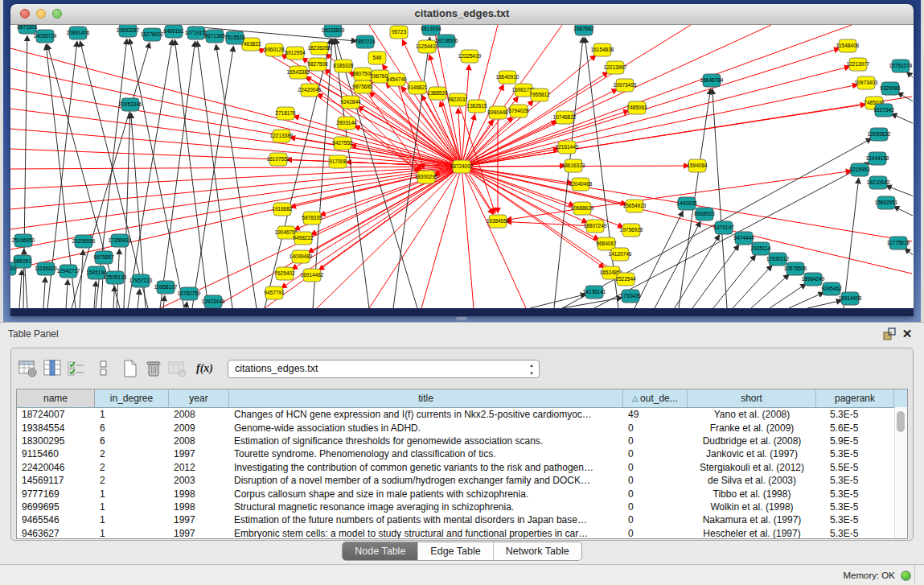 Image resolution: width=924 pixels, height=585 pixels. I want to click on graph-node: 15654923, so click(635, 206).